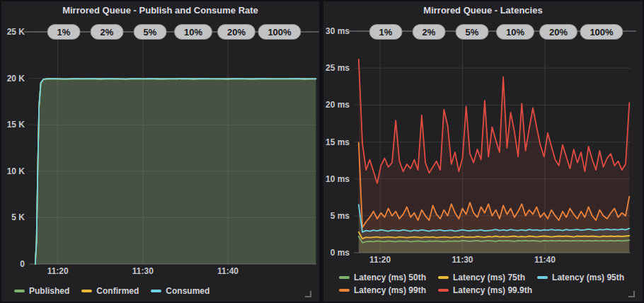 The image size is (644, 303). Describe the element at coordinates (382, 290) in the screenshot. I see `legend-item-latency-ms-99th: Latency (ms) 99th` at that location.